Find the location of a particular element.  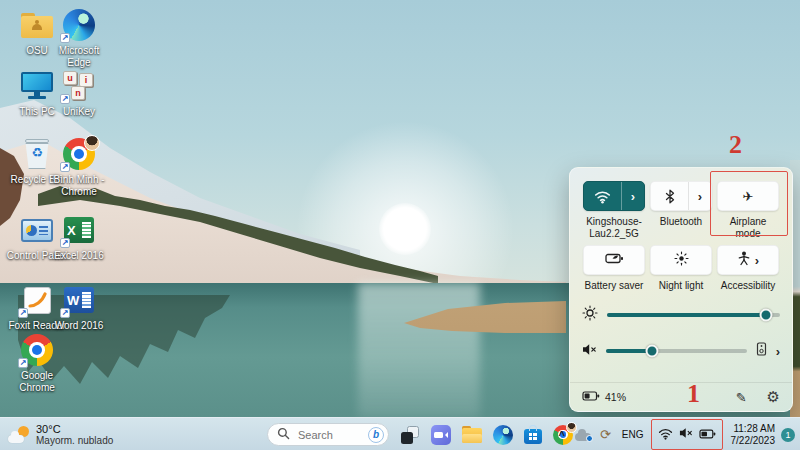

quick-settings-footer: 41% ✎ ⚙ is located at coordinates (681, 396).